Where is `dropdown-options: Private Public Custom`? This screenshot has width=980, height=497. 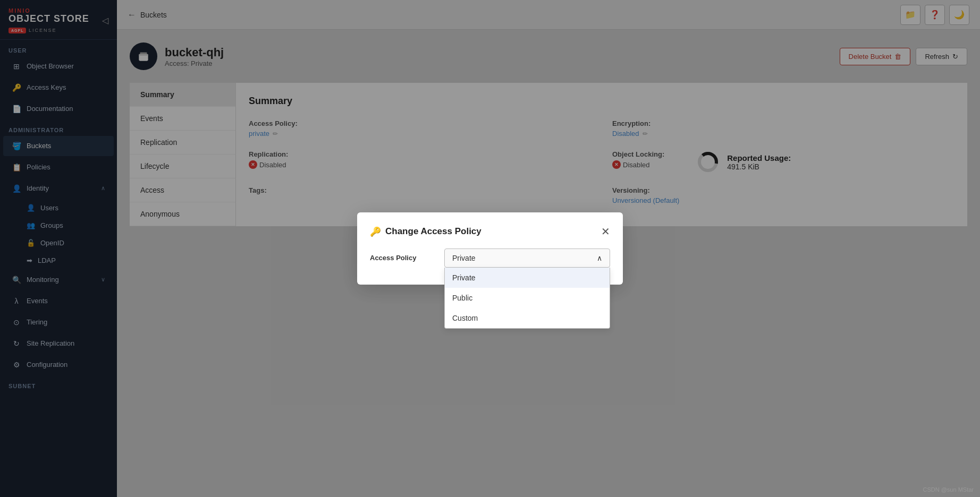
dropdown-options: Private Public Custom is located at coordinates (527, 298).